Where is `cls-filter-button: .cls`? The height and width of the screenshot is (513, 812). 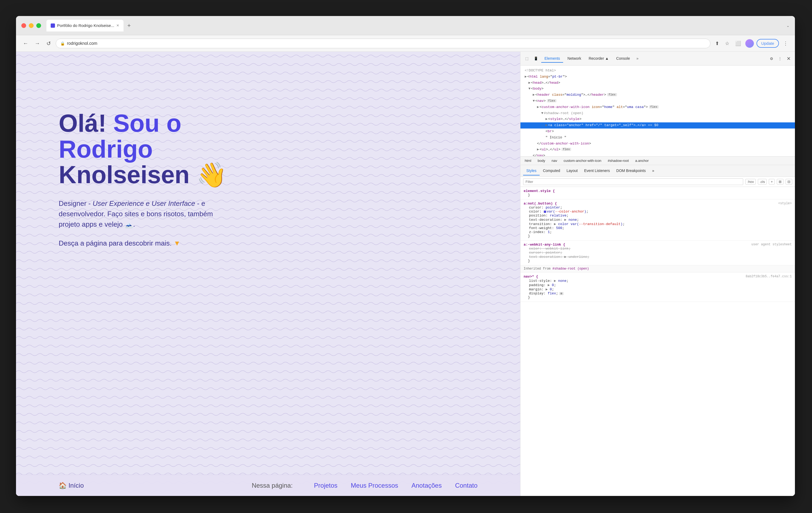 cls-filter-button: .cls is located at coordinates (762, 182).